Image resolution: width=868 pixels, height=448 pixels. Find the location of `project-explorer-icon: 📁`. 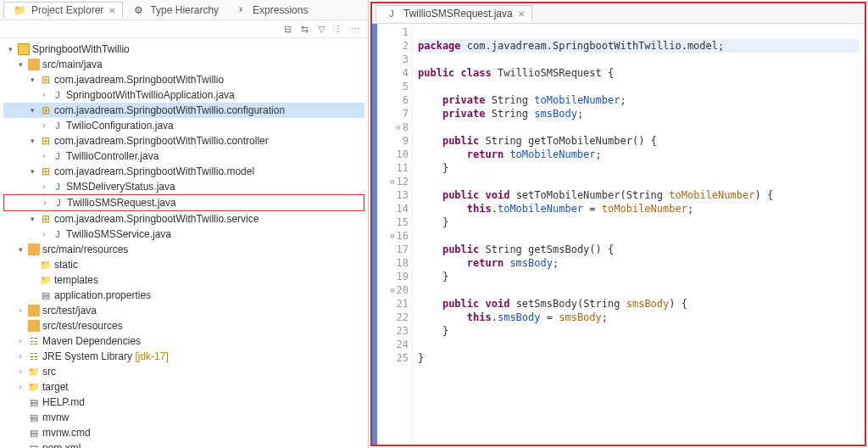

project-explorer-icon: 📁 is located at coordinates (19, 10).